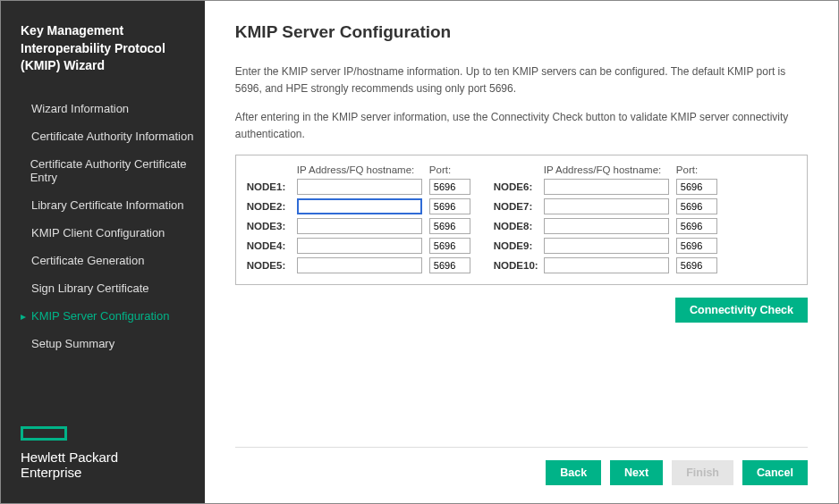 The image size is (839, 504). Describe the element at coordinates (81, 109) in the screenshot. I see `sidebar-item-label: Wizard Information` at that location.